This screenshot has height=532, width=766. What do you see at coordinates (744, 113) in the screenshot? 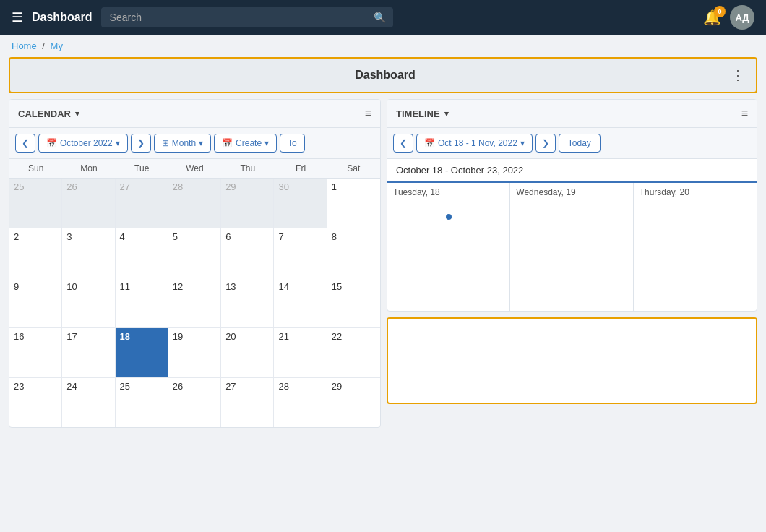
I see `timeline-menu-icon: ≡` at bounding box center [744, 113].